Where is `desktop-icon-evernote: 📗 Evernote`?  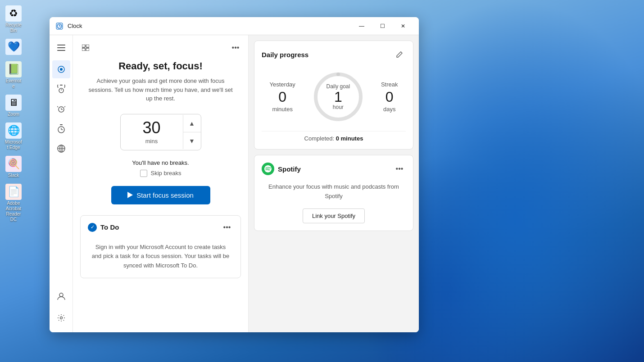 desktop-icon-evernote: 📗 Evernote is located at coordinates (14, 75).